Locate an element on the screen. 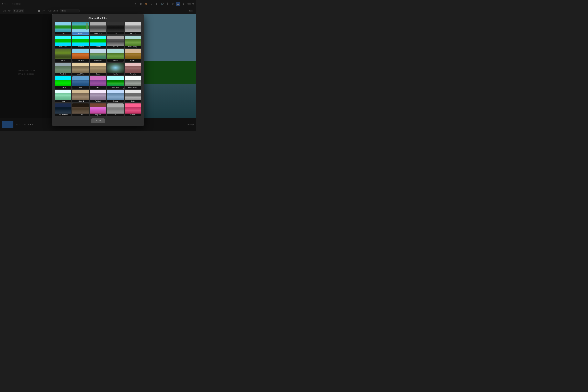 Image resolution: width=588 pixels, height=392 pixels. filter-scene-bw is located at coordinates (98, 27).